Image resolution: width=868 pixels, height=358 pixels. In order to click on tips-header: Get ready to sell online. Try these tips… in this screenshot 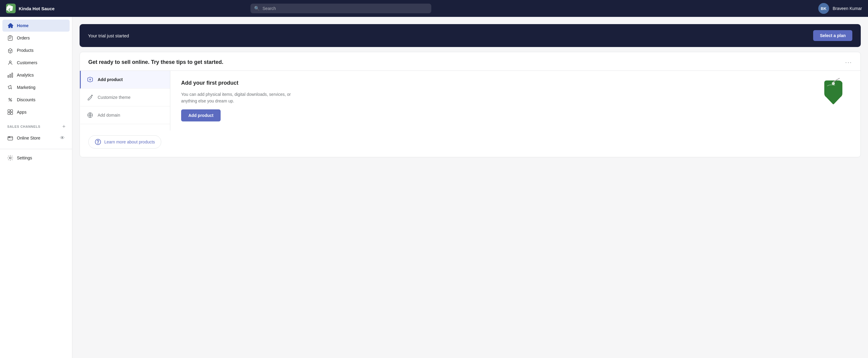, I will do `click(470, 61)`.